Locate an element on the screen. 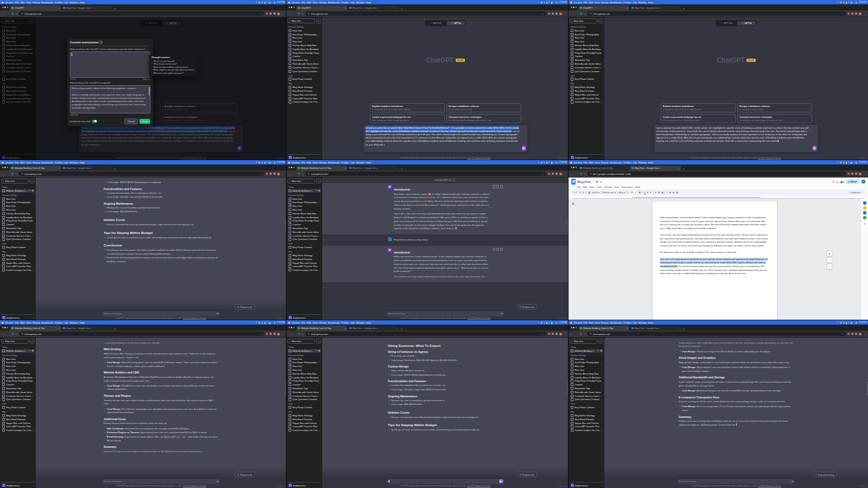 The width and height of the screenshot is (868, 488). collapse-sidebar-button: ▭ is located at coordinates (33, 341).